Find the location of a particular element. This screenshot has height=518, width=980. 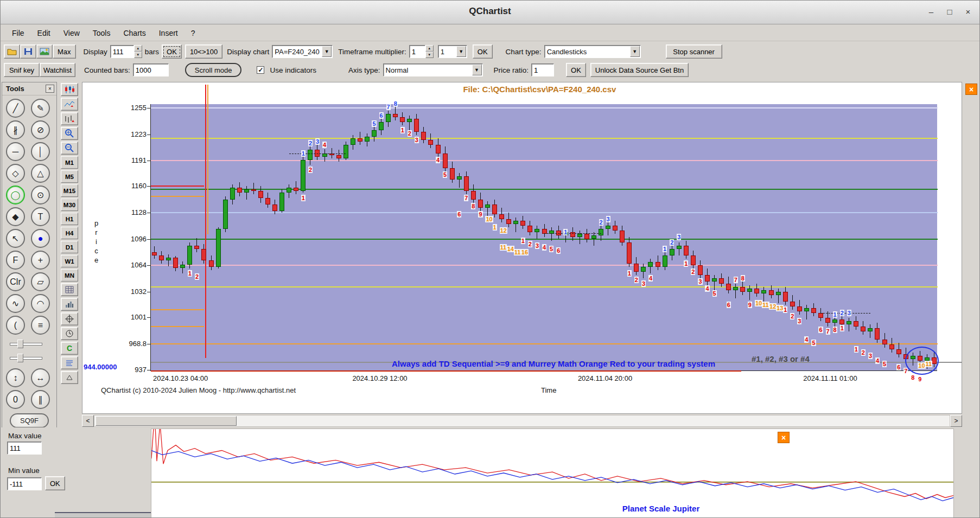

menu-tools: Tools is located at coordinates (102, 33).